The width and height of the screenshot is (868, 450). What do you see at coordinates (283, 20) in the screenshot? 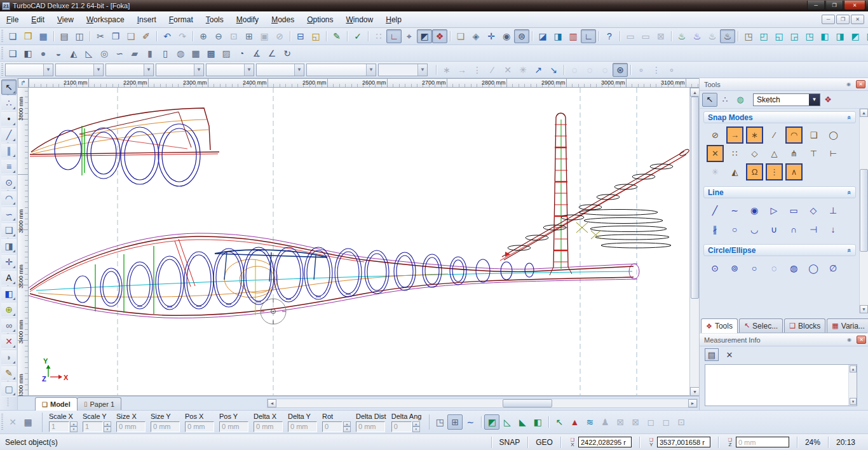
I see `menu-item: Modes` at bounding box center [283, 20].